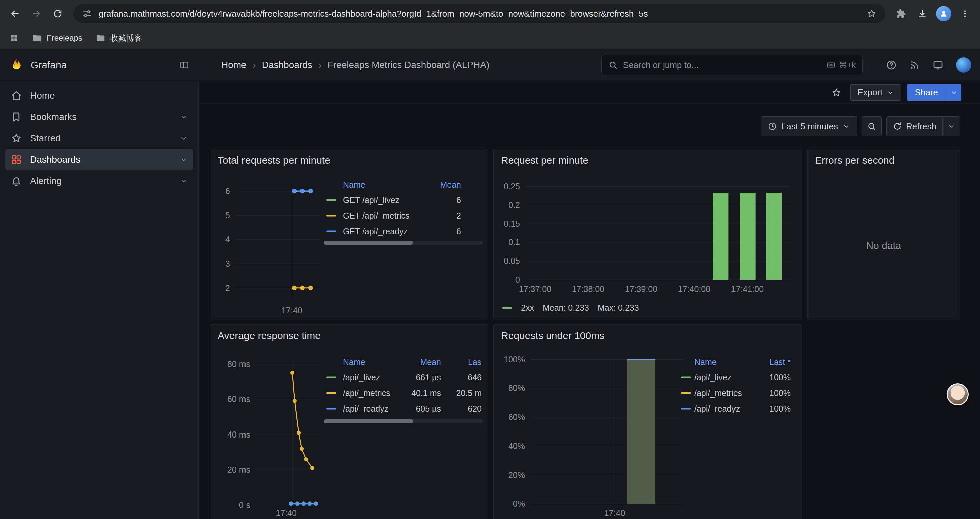 Image resolution: width=980 pixels, height=519 pixels. I want to click on legend-row: /api/_metrics100%, so click(735, 393).